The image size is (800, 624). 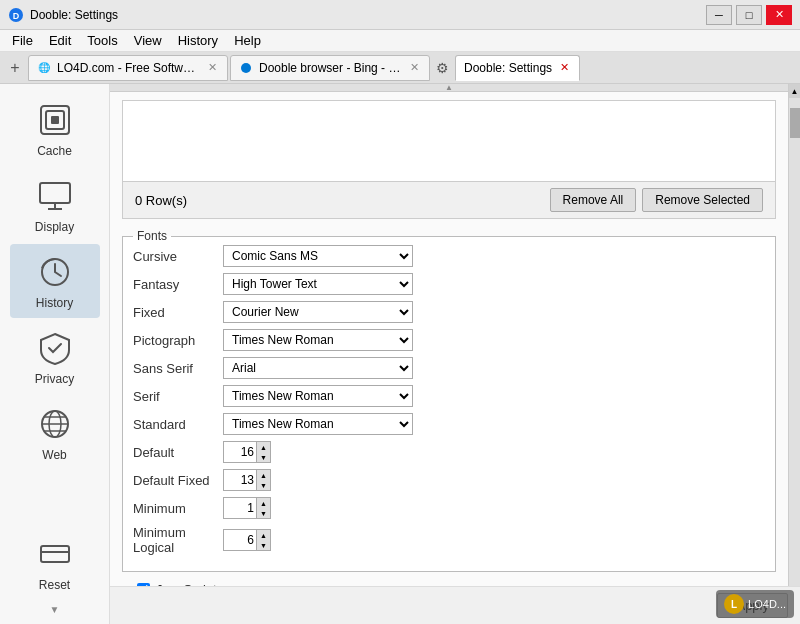 What do you see at coordinates (247, 508) in the screenshot?
I see `spinner-2: ▲▼` at bounding box center [247, 508].